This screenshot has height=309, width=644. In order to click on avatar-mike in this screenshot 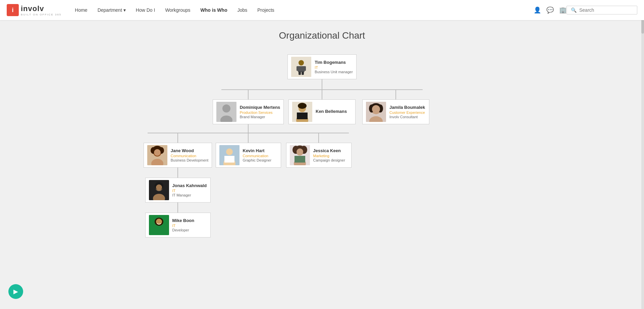, I will do `click(159, 225)`.